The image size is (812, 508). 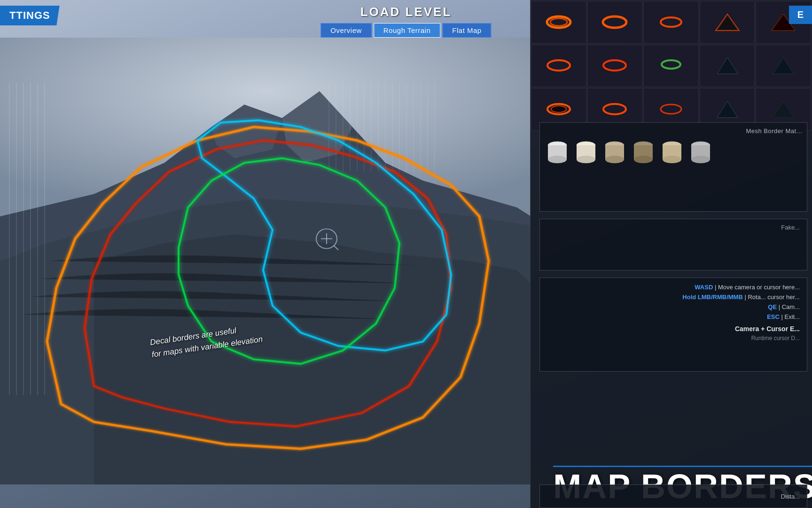 What do you see at coordinates (673, 131) in the screenshot?
I see `mesh-border-label: Mesh Border Mat...` at bounding box center [673, 131].